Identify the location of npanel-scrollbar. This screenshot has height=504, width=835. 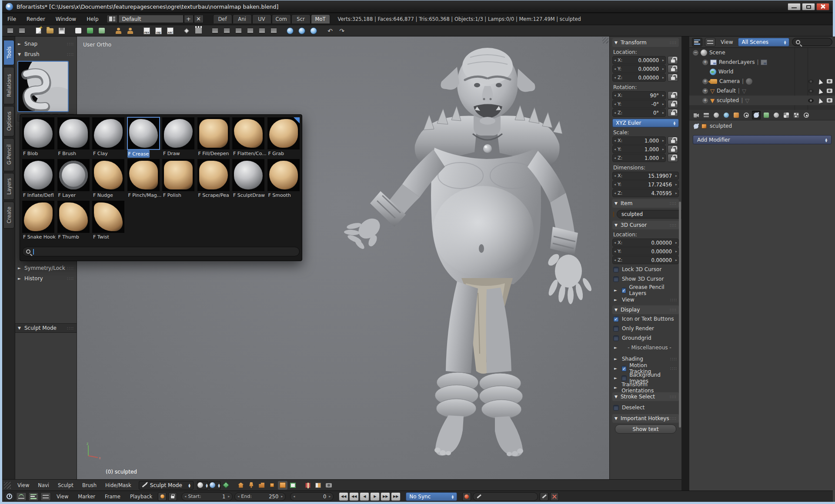
(680, 315).